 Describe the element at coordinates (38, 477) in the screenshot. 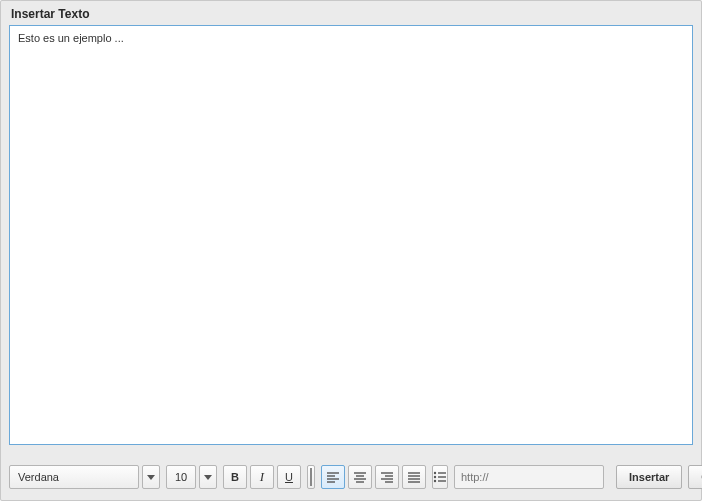

I see `font-family-value: Verdana` at that location.